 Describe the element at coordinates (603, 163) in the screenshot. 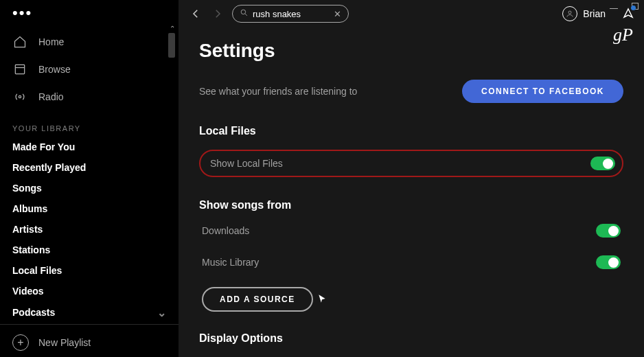

I see `show-local-files-toggle` at that location.